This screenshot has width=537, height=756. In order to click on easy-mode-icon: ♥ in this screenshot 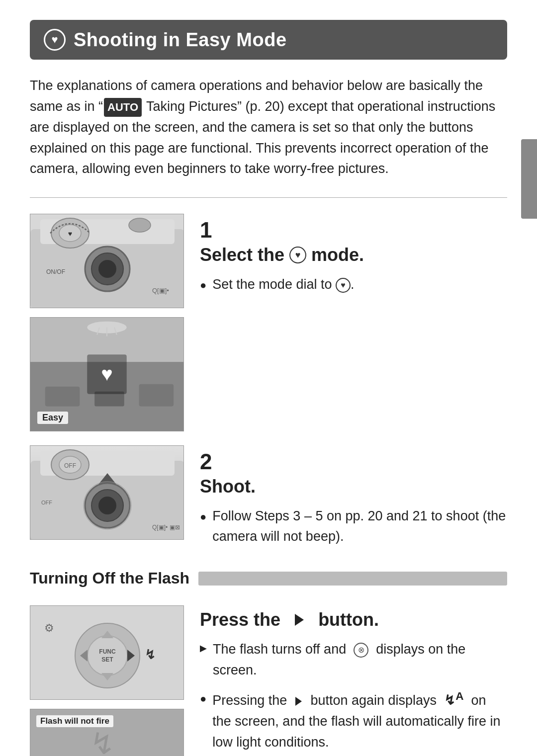, I will do `click(55, 40)`.